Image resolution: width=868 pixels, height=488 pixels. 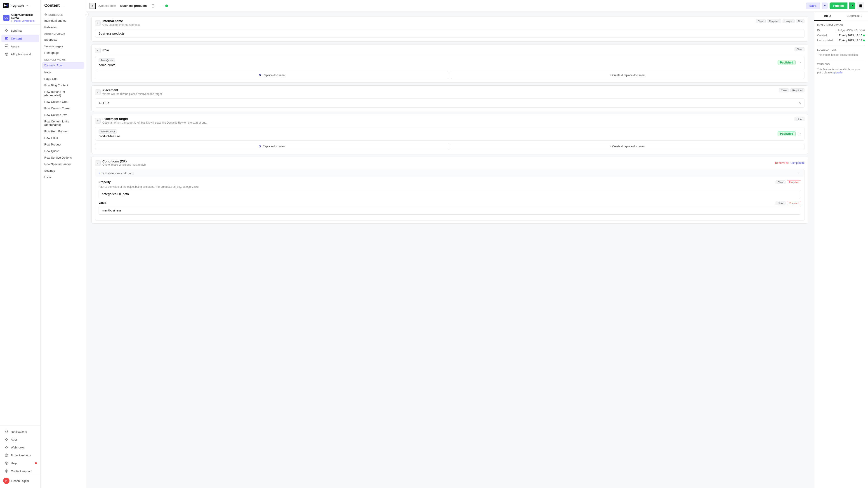 What do you see at coordinates (63, 102) in the screenshot?
I see `row-column-one-link: Row Column One` at bounding box center [63, 102].